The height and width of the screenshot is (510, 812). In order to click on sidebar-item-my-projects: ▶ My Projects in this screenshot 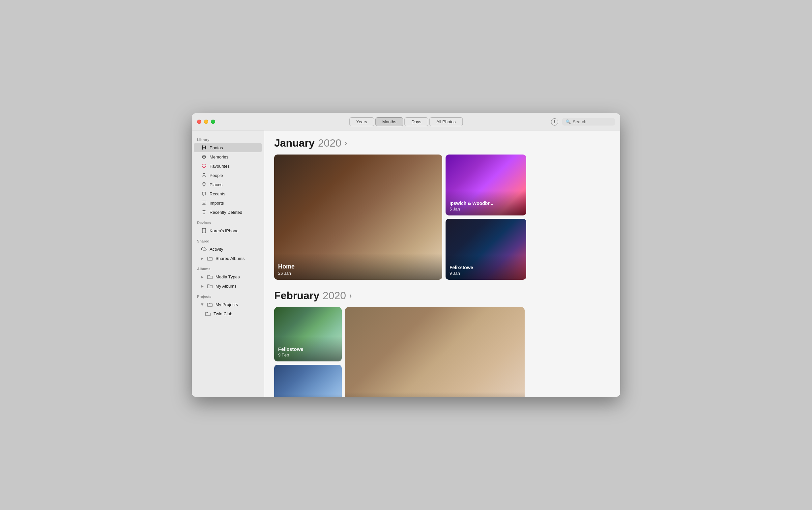, I will do `click(228, 304)`.